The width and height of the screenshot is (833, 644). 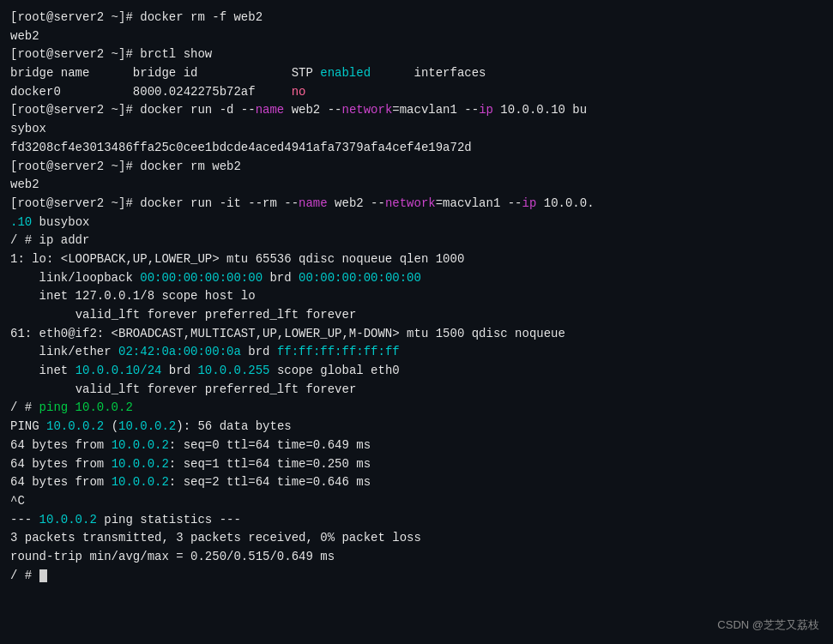 What do you see at coordinates (417, 334) in the screenshot?
I see `terminal-line: 61: eth0@if2: <BROADCAST,MULTICAST,UP,LO…` at bounding box center [417, 334].